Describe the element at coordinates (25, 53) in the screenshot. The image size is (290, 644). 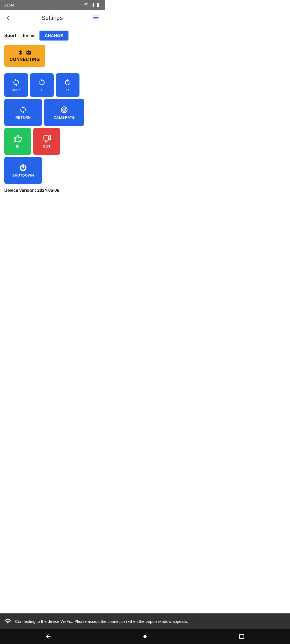
I see `connecting-icons` at that location.